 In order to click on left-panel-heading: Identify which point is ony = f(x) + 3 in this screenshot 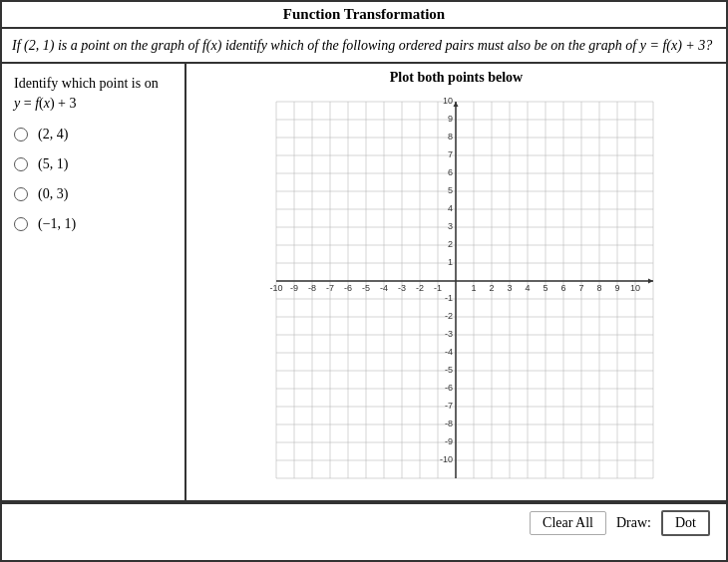, I will do `click(94, 94)`.